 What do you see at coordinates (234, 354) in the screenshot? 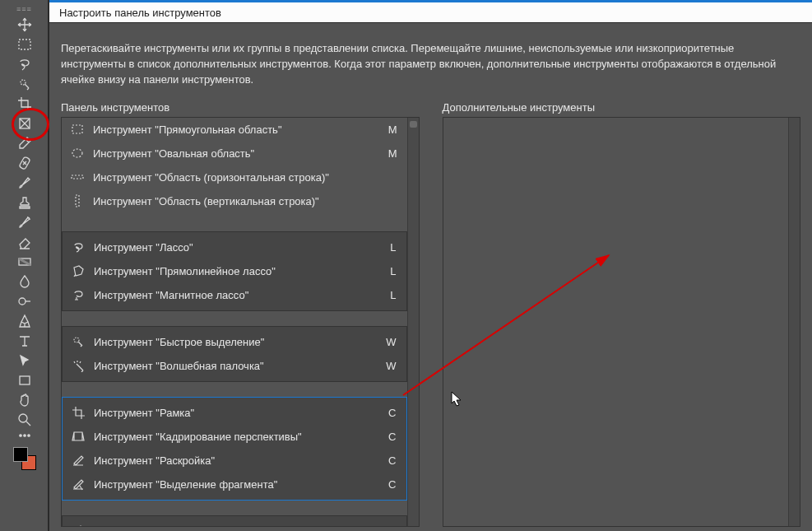
I see `tool-group: Инструмент "Быстрое выделение"WИнструмен…` at bounding box center [234, 354].